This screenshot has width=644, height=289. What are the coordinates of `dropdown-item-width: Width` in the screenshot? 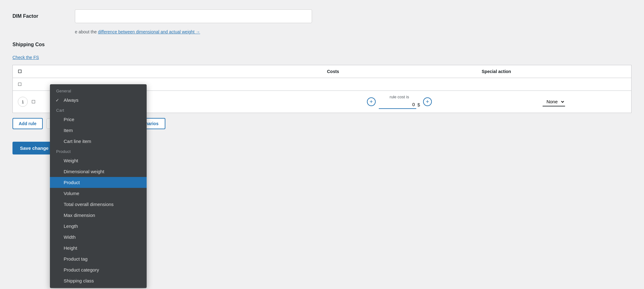 It's located at (98, 237).